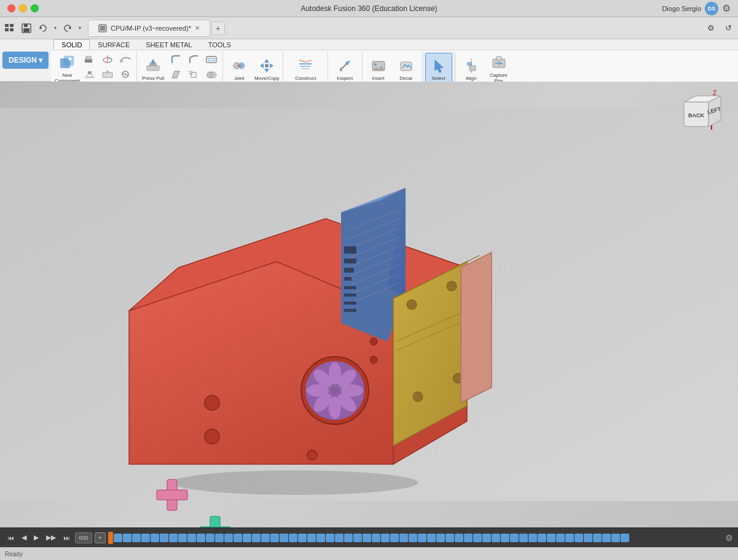 This screenshot has width=738, height=560. What do you see at coordinates (90, 60) in the screenshot?
I see `extrude-button` at bounding box center [90, 60].